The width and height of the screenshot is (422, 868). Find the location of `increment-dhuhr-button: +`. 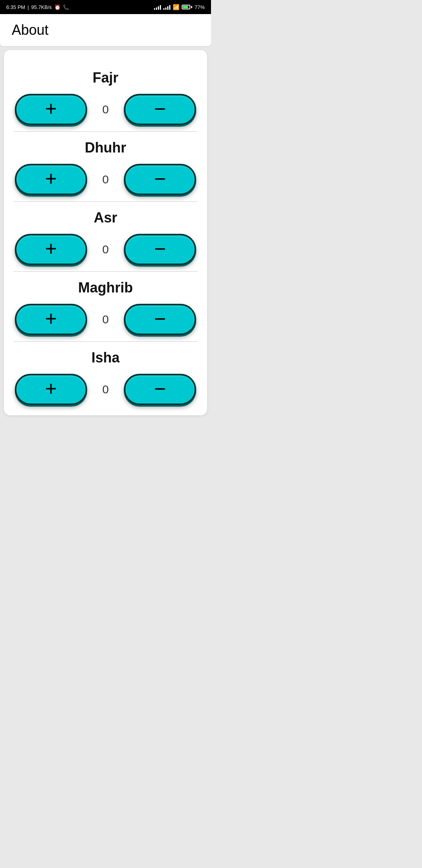

increment-dhuhr-button: + is located at coordinates (51, 179).